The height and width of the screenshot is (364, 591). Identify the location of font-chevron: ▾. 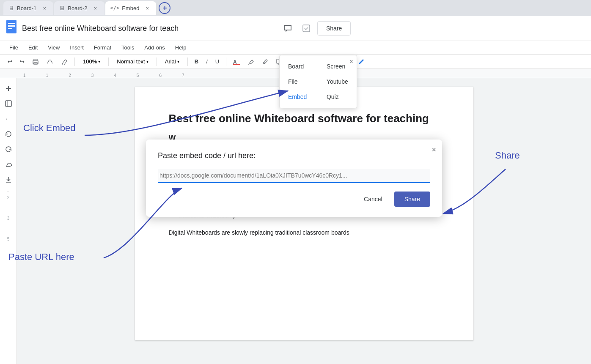
(179, 62).